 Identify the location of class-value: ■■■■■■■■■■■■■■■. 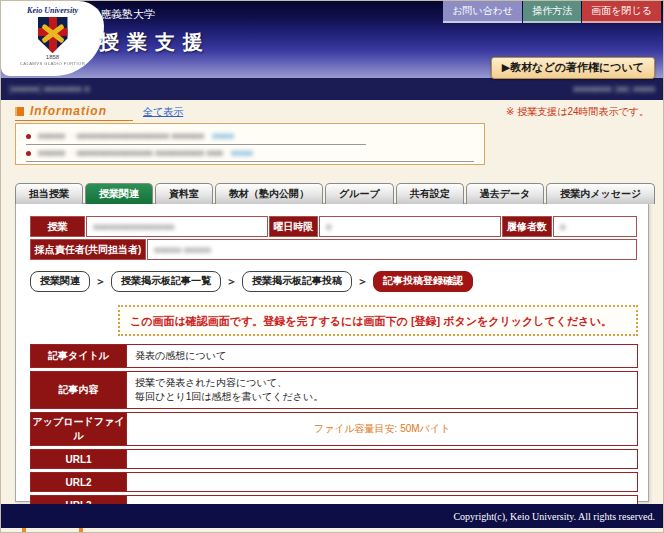
(177, 226).